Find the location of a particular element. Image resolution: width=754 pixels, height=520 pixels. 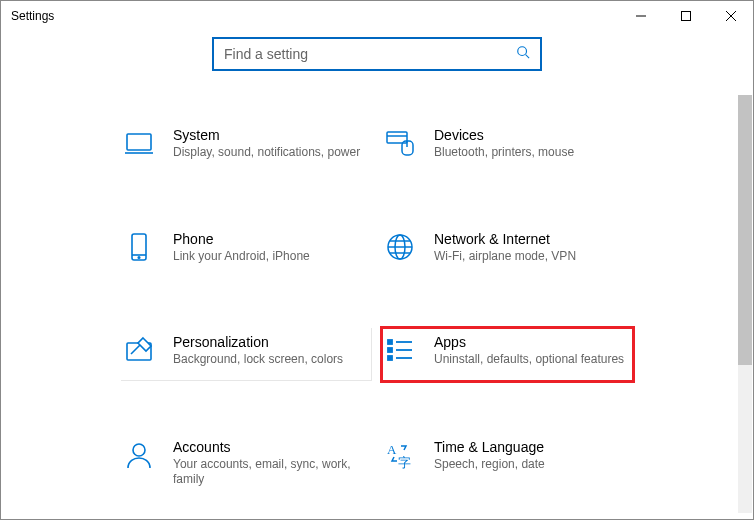

tile-time-language: A 字 Time & Language Speech, region, date is located at coordinates (508, 466).